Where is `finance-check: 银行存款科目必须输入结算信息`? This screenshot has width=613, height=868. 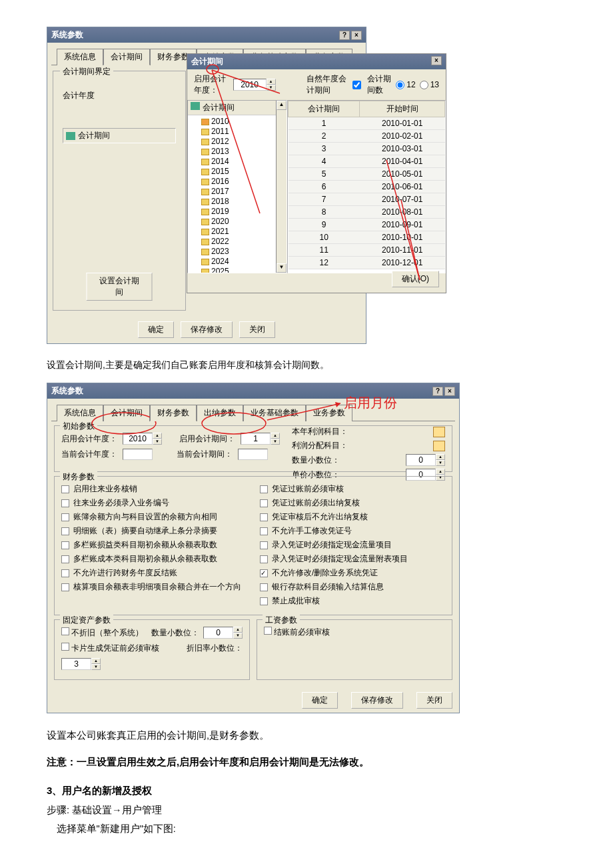 finance-check: 银行存款科目必须输入结算信息 is located at coordinates (352, 587).